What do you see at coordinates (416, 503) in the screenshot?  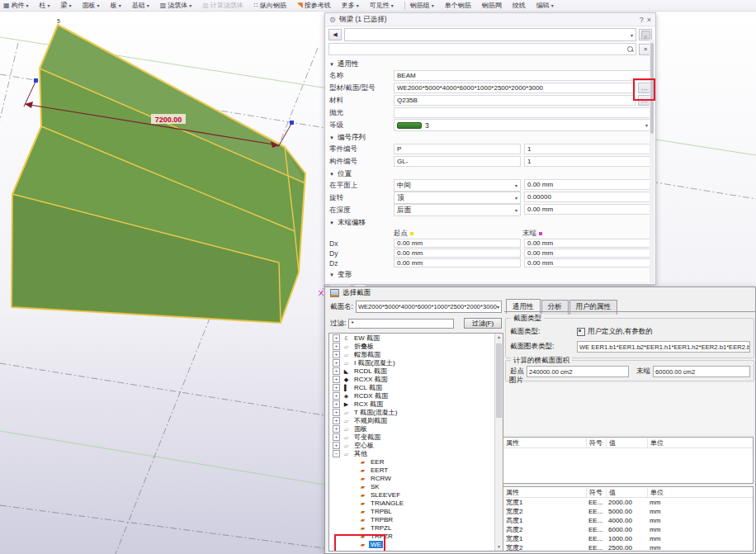 I see `tree-item: ▰ TRIANGLE` at bounding box center [416, 503].